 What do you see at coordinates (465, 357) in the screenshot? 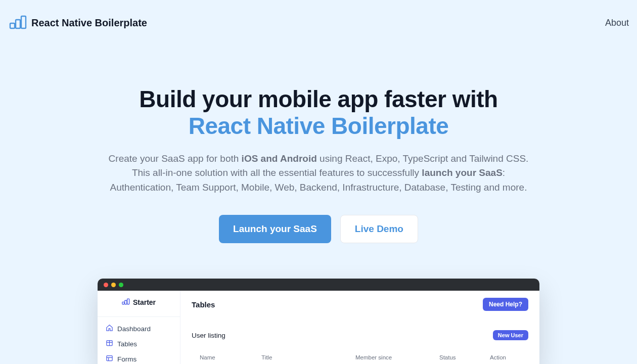
I see `column-header-status: Status` at bounding box center [465, 357].